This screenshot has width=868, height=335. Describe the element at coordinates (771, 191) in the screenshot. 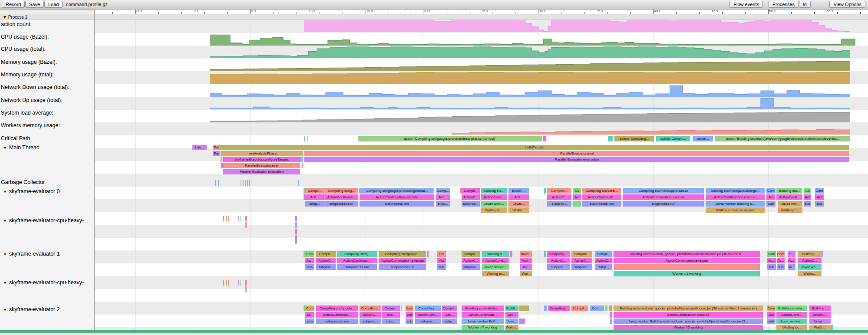

I see `skyframe-evaluator-0-event-bar: Com` at that location.